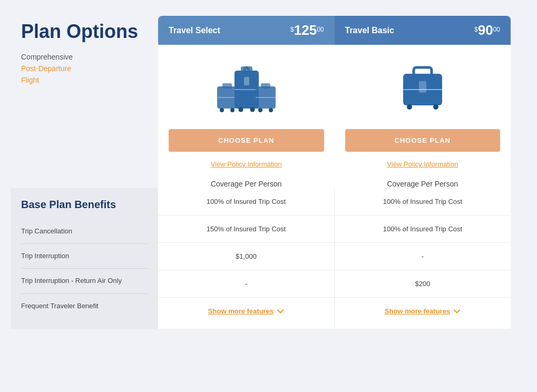 This screenshot has width=537, height=392. What do you see at coordinates (423, 87) in the screenshot?
I see `plan-basic-icon-area` at bounding box center [423, 87].